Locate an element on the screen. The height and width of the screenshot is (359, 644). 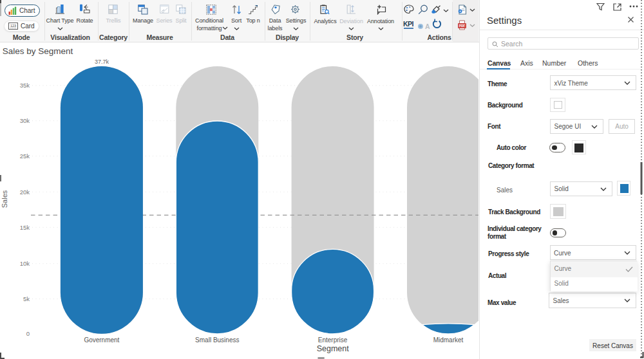
svg-text: 20k is located at coordinates (25, 192).